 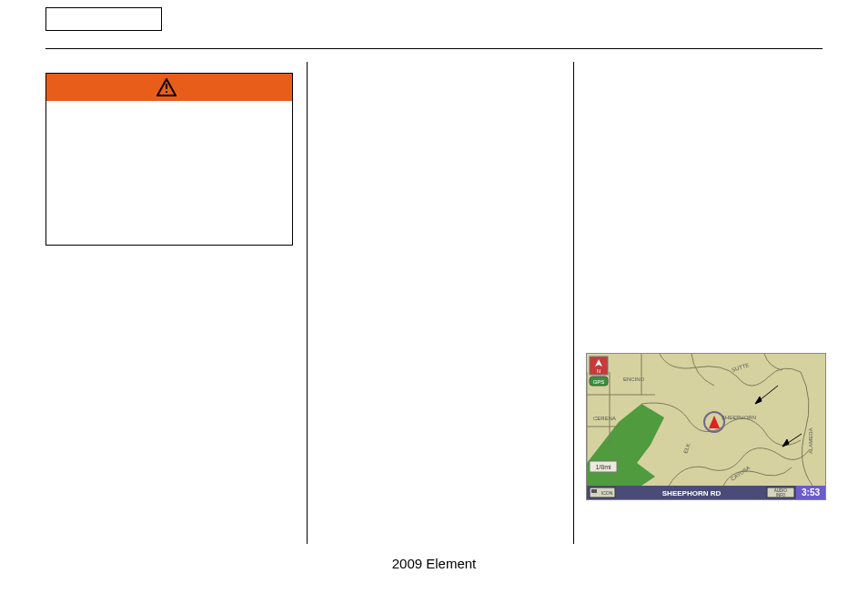 What do you see at coordinates (599, 382) in the screenshot?
I see `gps-label: GPS` at bounding box center [599, 382].